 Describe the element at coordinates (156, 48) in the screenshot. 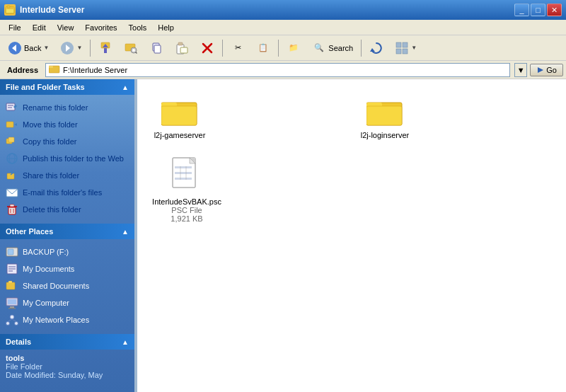

I see `copy-icon` at that location.